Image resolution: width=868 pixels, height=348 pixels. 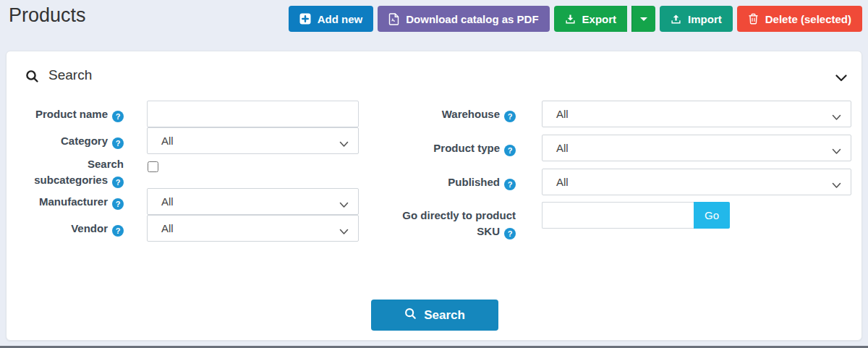 What do you see at coordinates (331, 19) in the screenshot?
I see `add-new-button: Add new` at bounding box center [331, 19].